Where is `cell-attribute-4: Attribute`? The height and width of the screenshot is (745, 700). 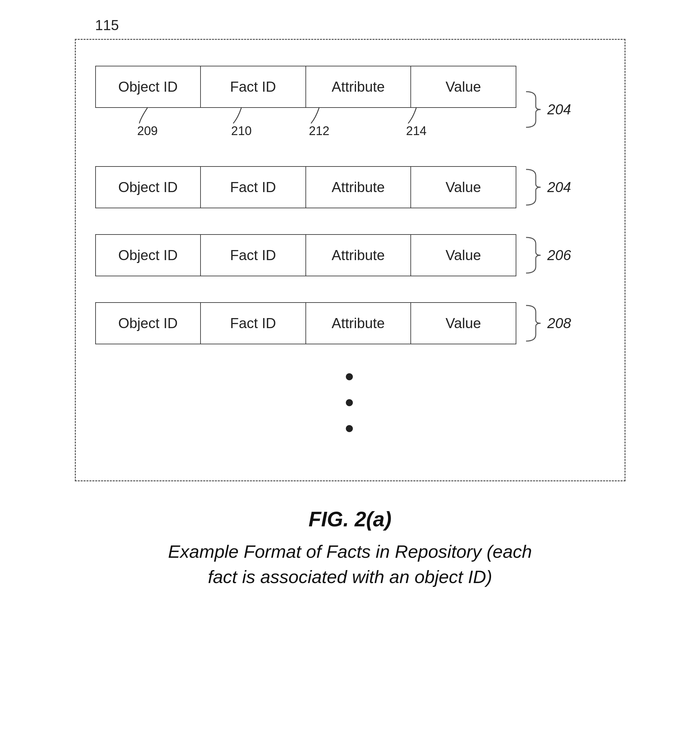 cell-attribute-4: Attribute is located at coordinates (359, 323).